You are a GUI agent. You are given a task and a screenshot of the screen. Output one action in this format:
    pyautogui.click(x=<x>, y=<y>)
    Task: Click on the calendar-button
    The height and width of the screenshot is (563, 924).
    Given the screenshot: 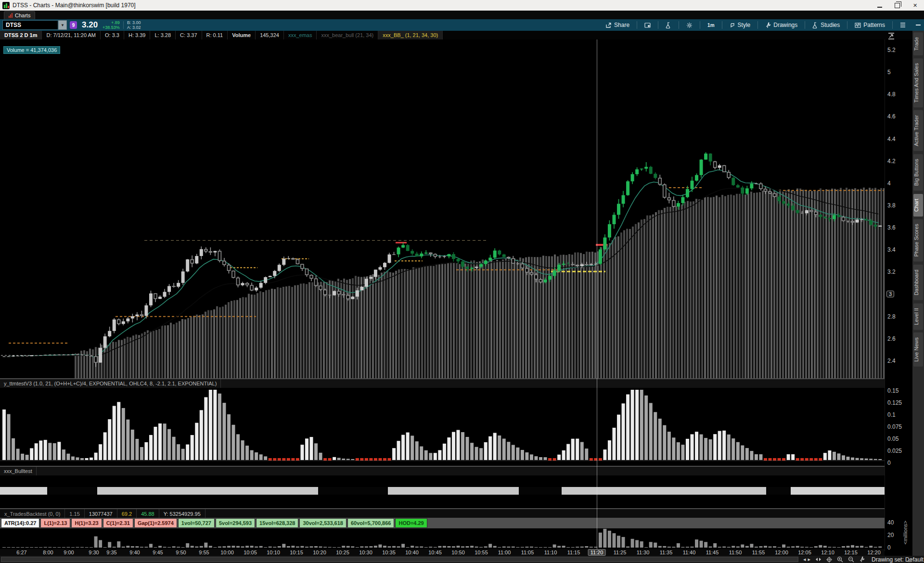 What is the action you would take?
    pyautogui.click(x=648, y=25)
    